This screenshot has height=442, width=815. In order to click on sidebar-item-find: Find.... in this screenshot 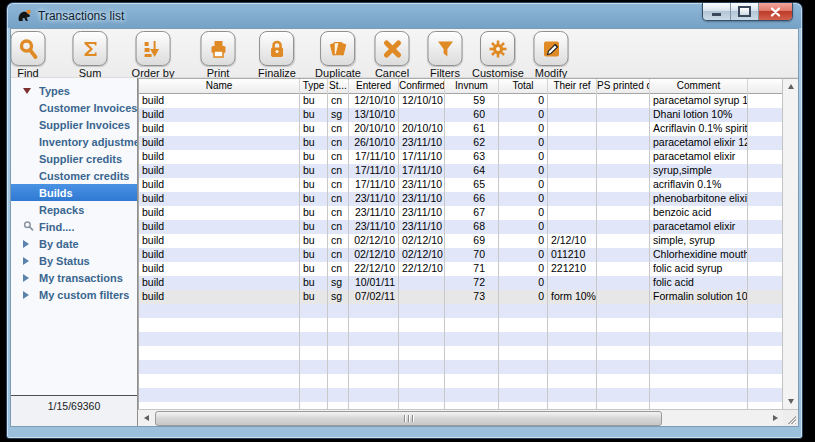, I will do `click(74, 226)`.